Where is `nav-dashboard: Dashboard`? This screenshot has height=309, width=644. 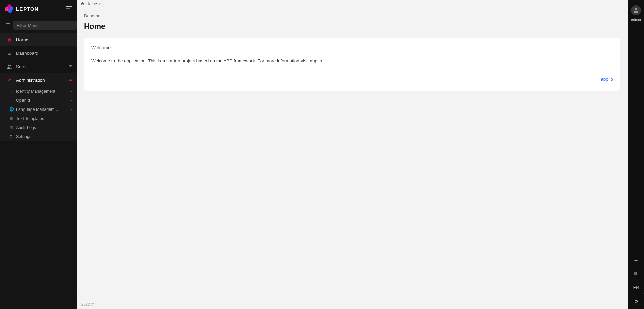 nav-dashboard: Dashboard is located at coordinates (38, 53).